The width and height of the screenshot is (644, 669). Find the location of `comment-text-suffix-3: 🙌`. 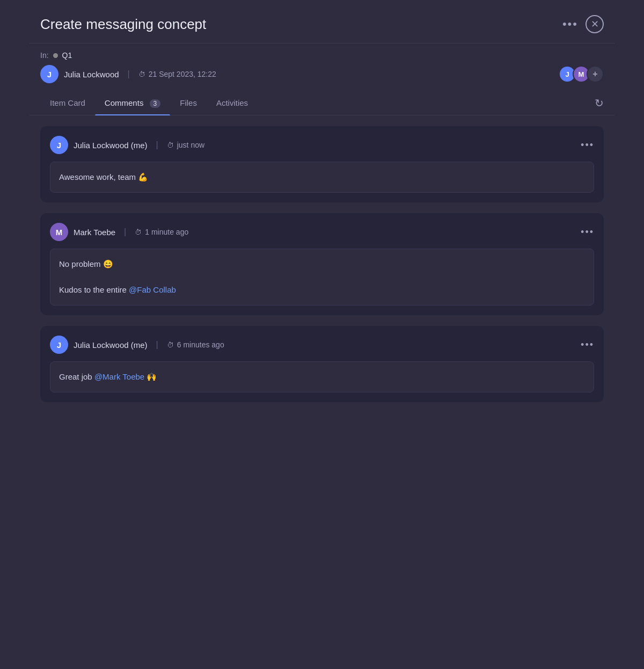

comment-text-suffix-3: 🙌 is located at coordinates (151, 377).